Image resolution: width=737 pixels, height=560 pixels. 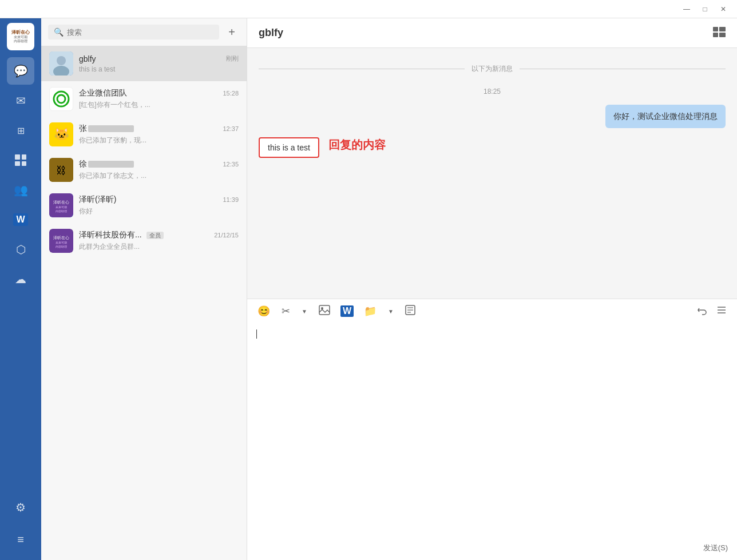 I want to click on send-button: 发送(S), so click(x=715, y=548).